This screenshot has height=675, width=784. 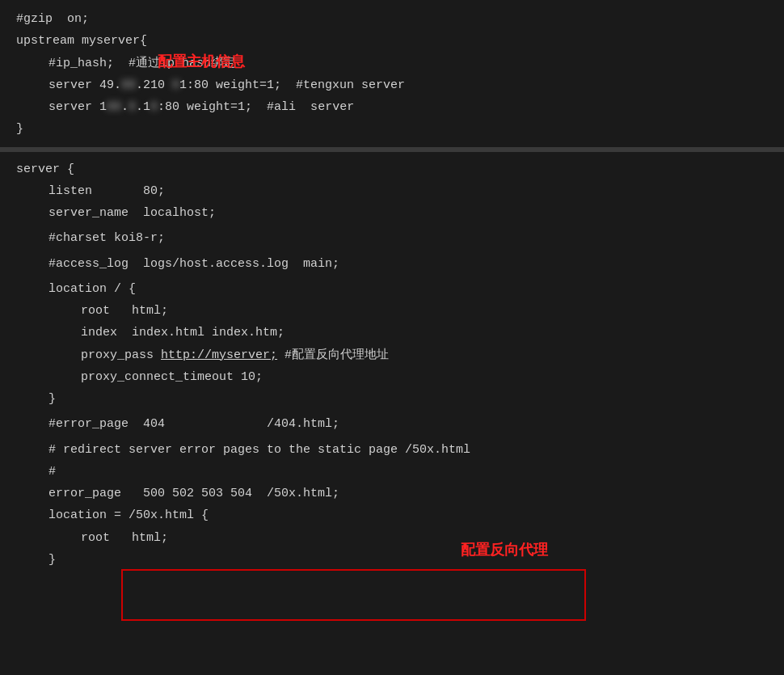 I want to click on annotation-proxy: 配置反向代理, so click(x=504, y=550).